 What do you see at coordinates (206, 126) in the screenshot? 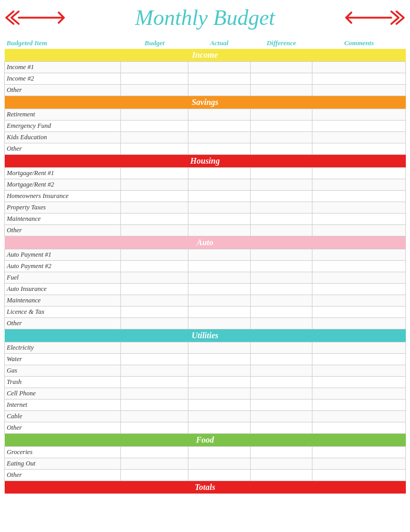
I see `table-row: Emergency Fund` at bounding box center [206, 126].